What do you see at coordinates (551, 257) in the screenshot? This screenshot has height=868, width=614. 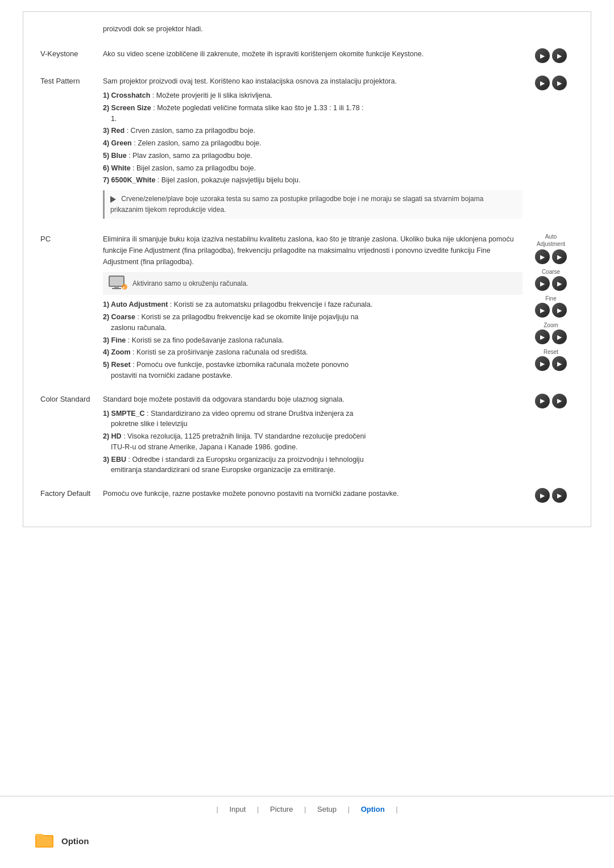 I see `auto-adj-btn-pair: ▶ ▶` at bounding box center [551, 257].